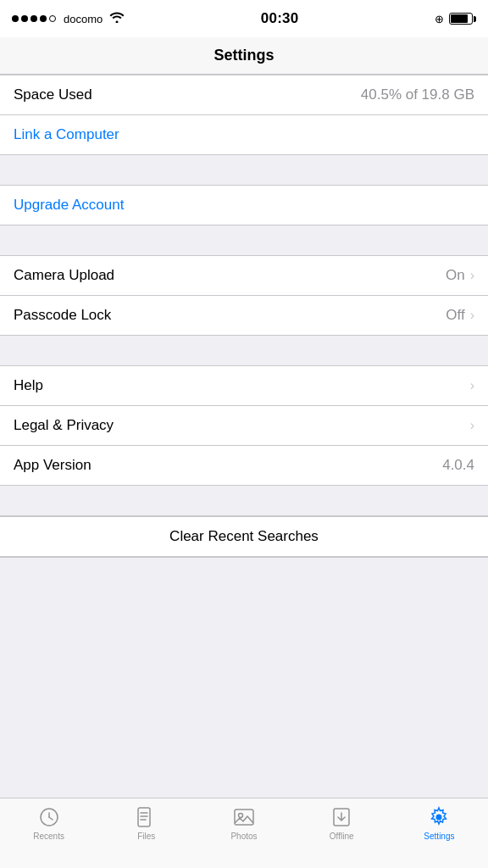 This screenshot has width=488, height=868. What do you see at coordinates (474, 19) in the screenshot?
I see `battery-tip` at bounding box center [474, 19].